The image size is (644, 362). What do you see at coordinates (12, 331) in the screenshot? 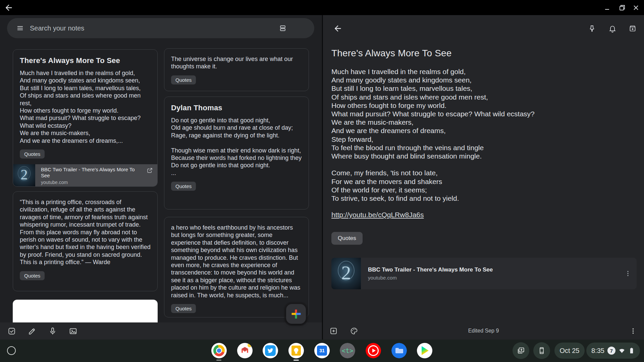
I see `new-list-icon` at bounding box center [12, 331].